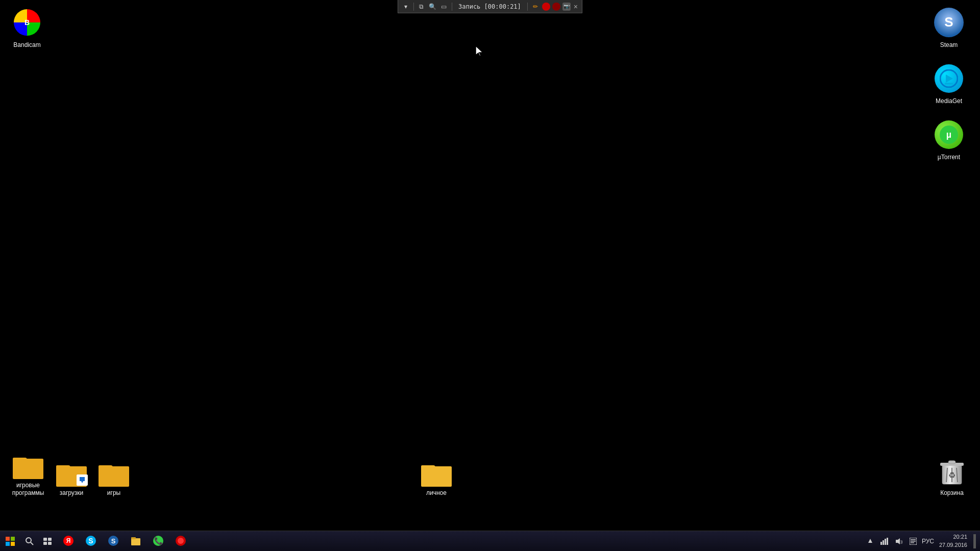  I want to click on file-explorer-icon, so click(136, 541).